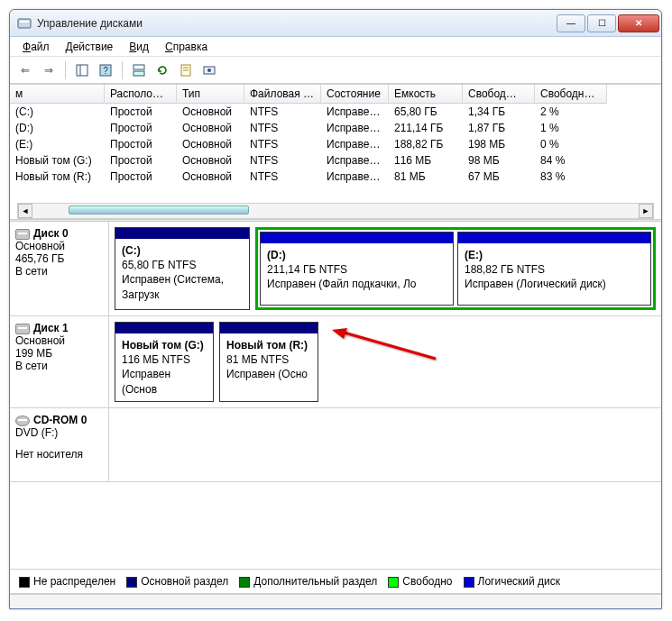  Describe the element at coordinates (571, 128) in the screenshot. I see `cell-pct: 1 %` at that location.